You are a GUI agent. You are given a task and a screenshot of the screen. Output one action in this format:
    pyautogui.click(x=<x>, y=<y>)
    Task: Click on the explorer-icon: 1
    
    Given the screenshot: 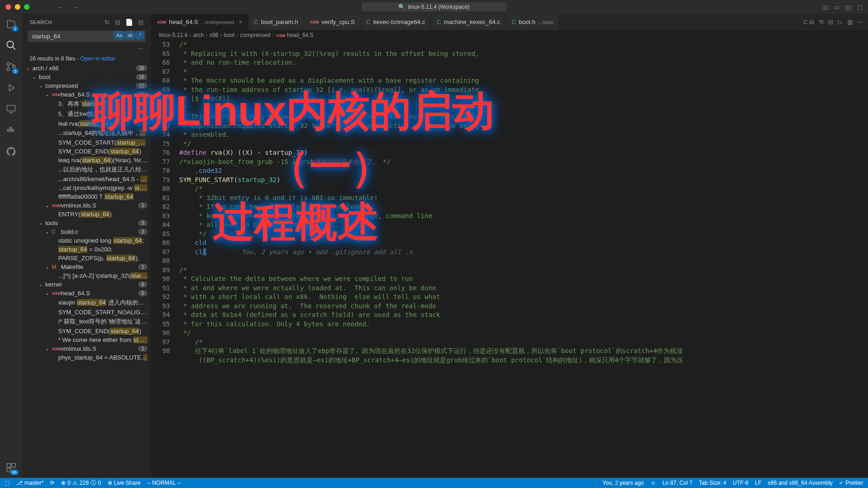 What is the action you would take?
    pyautogui.click(x=11, y=24)
    